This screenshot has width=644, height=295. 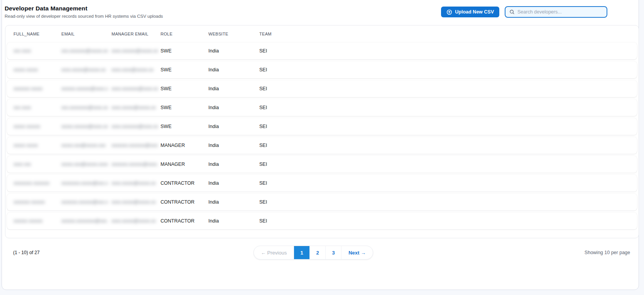 I want to click on cell-manager-email-redacted: xxxx.xxxx@xxxxx.xx, so click(x=135, y=70).